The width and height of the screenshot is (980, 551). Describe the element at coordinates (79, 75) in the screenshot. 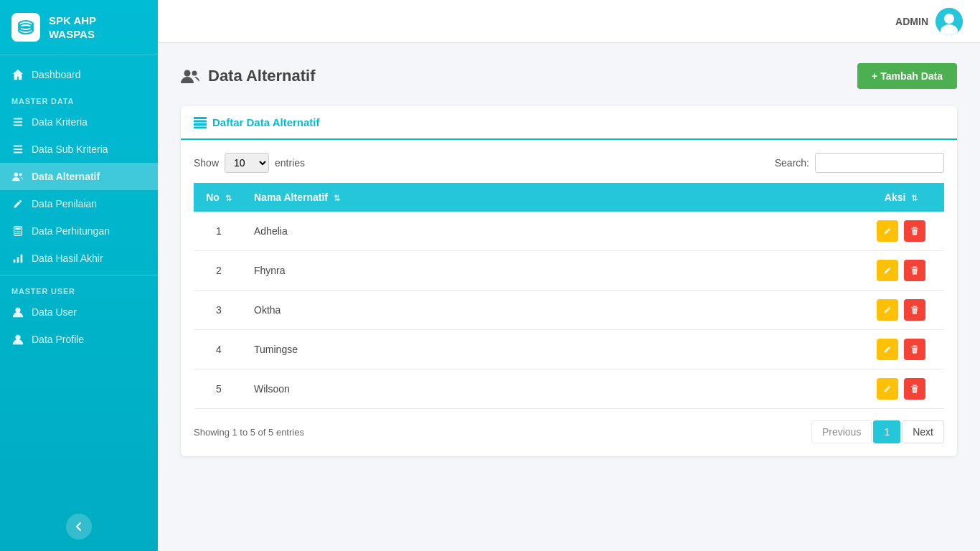

I see `sidebar-item-dashboard: Dashboard` at that location.